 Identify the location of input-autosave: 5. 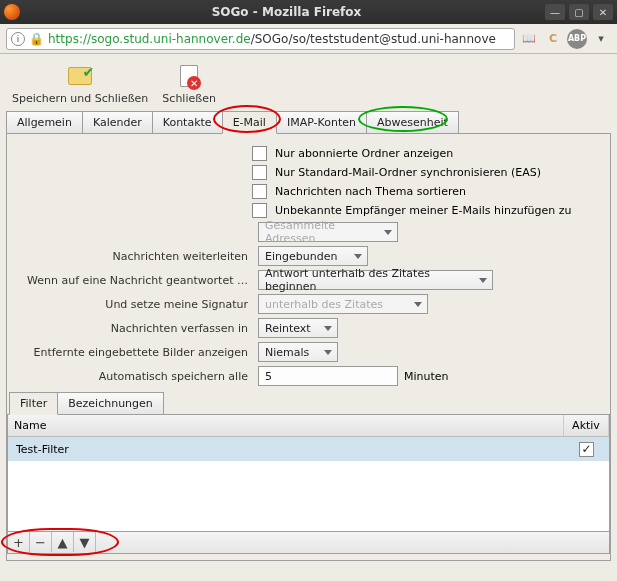
(328, 376).